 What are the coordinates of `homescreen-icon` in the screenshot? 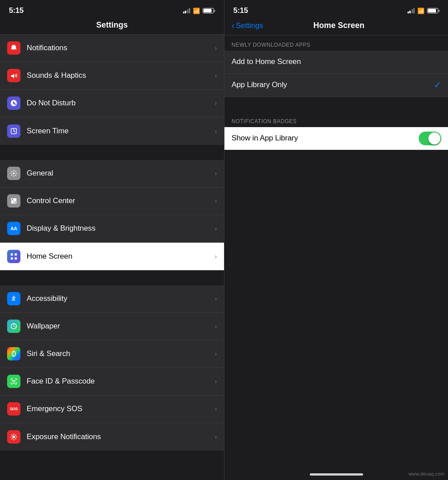 It's located at (14, 256).